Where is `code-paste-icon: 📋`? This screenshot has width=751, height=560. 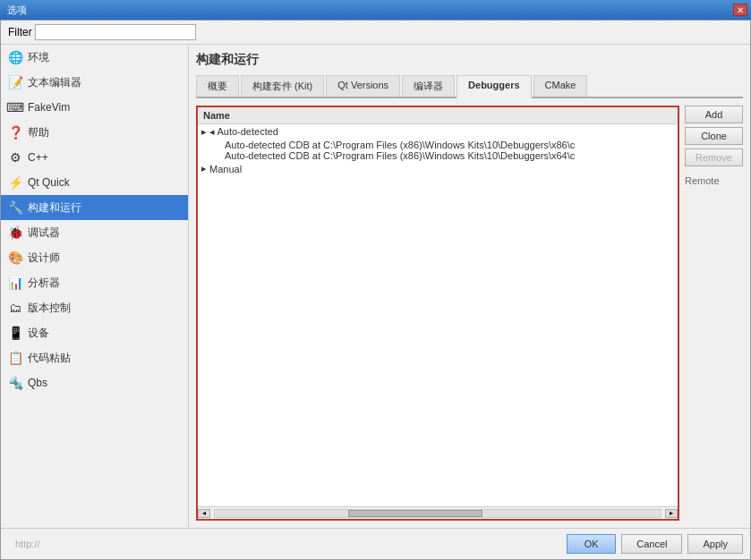 code-paste-icon: 📋 is located at coordinates (15, 358).